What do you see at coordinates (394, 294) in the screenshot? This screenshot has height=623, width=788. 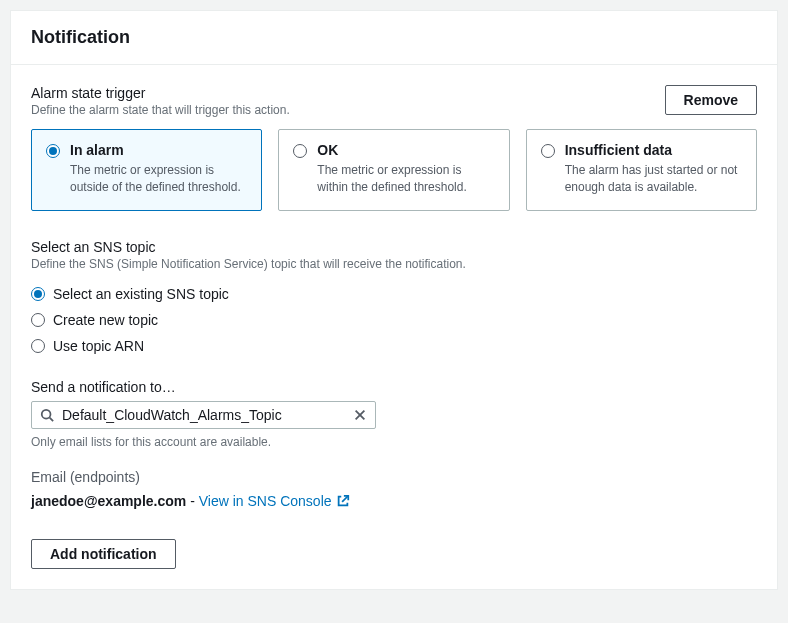 I see `sns-option-existing: Select an existing SNS topic` at bounding box center [394, 294].